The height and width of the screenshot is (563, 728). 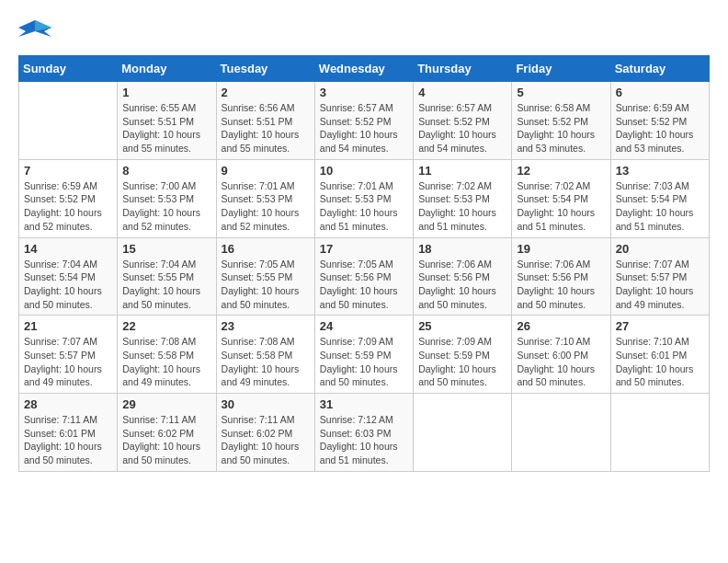 I want to click on day-info: Sunrise: 6:58 AMSunset: 5:52 PMDaylight:…, so click(x=561, y=129).